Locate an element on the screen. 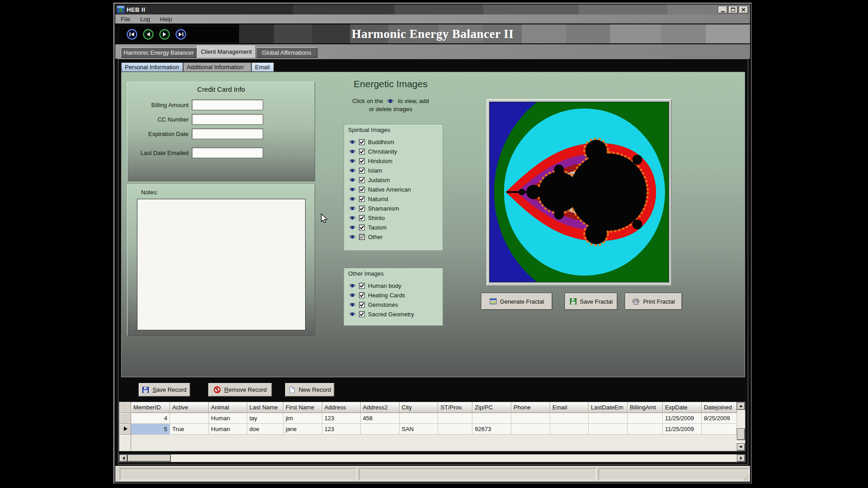  grid-cell: doe is located at coordinates (265, 429).